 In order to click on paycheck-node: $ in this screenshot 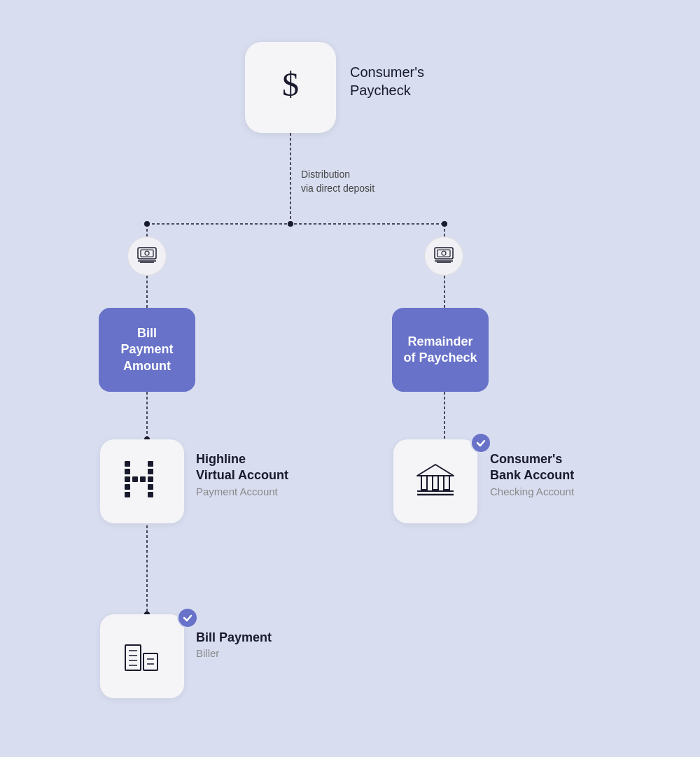, I will do `click(290, 87)`.